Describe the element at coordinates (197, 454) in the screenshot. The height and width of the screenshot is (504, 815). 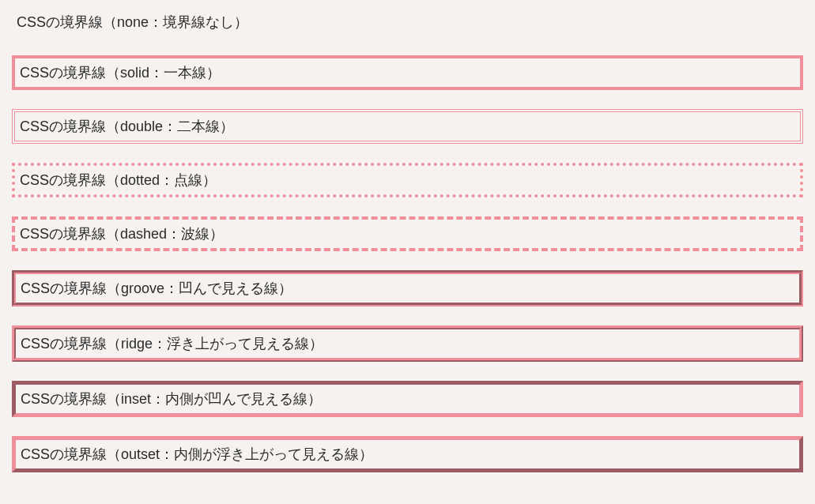
I see `border-sample-label: CSSの境界線（outset：内側が浮き上がって見える線）` at that location.